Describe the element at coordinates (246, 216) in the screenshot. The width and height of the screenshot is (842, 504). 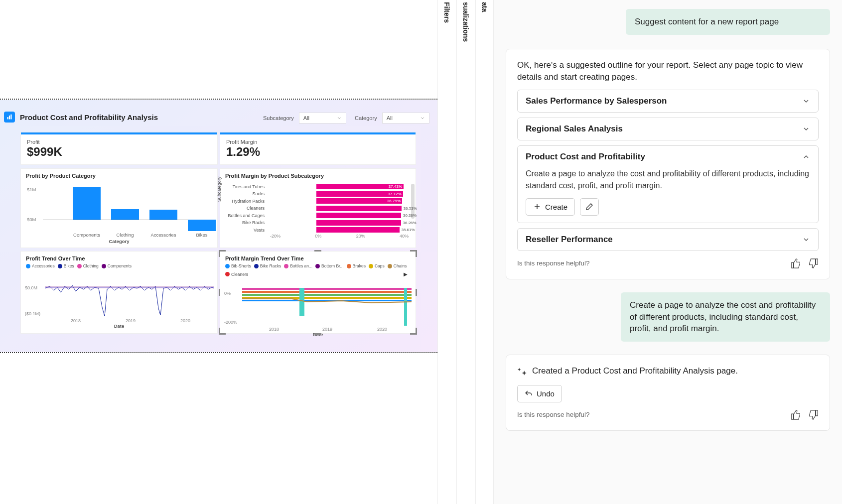
I see `hbar-label: Bottles and Cages` at that location.